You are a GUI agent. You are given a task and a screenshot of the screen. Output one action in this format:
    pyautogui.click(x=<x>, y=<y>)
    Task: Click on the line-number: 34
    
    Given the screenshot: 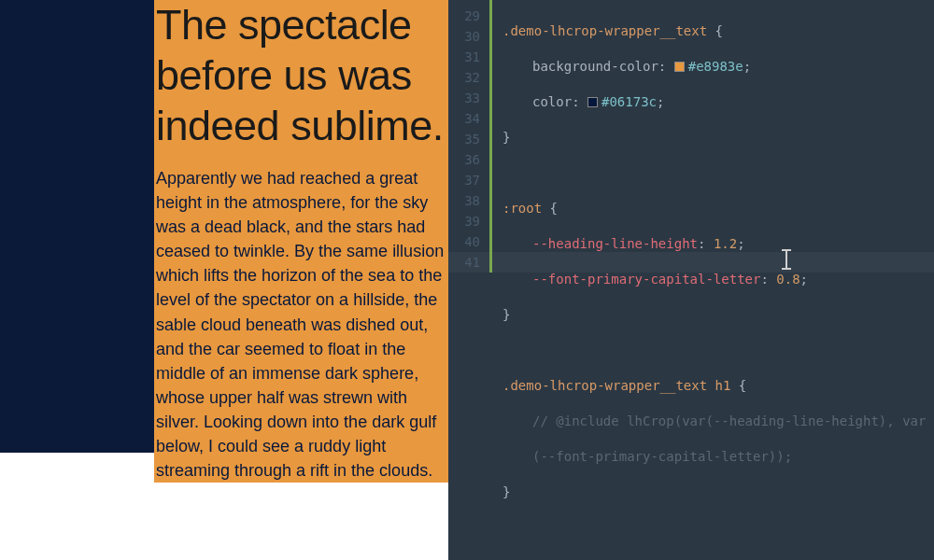 What is the action you would take?
    pyautogui.click(x=469, y=119)
    